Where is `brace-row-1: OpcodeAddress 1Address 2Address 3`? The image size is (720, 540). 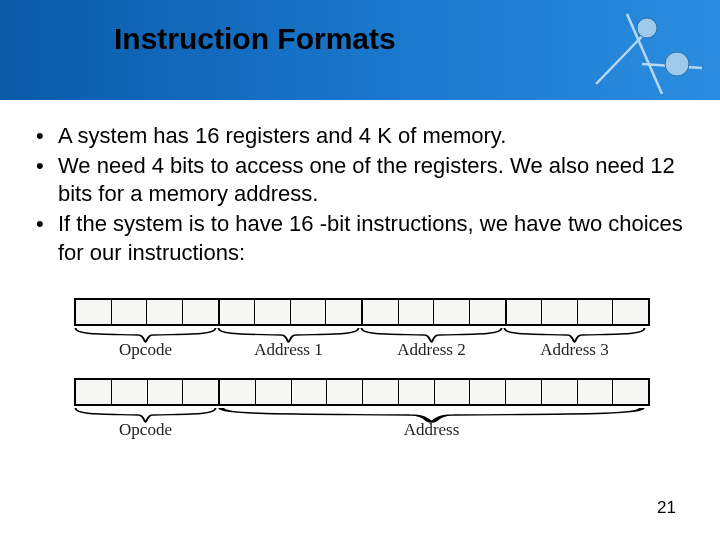 brace-row-1: OpcodeAddress 1Address 2Address 3 is located at coordinates (360, 346).